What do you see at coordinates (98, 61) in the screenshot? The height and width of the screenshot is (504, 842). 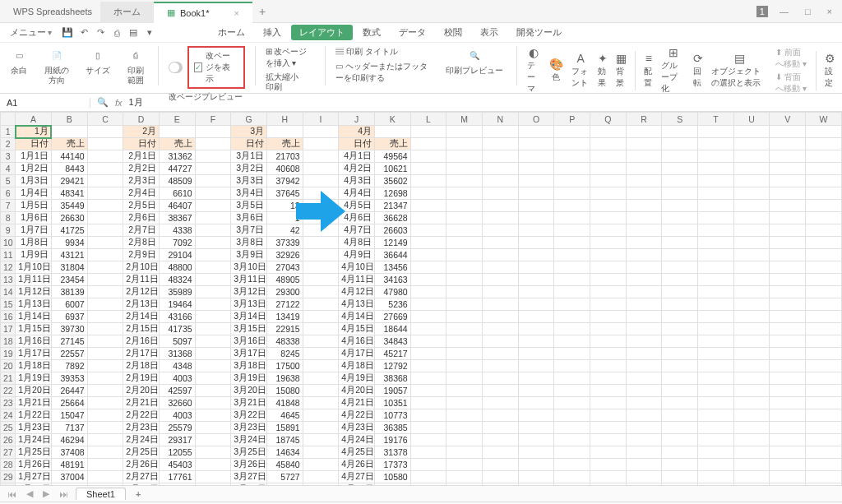 I see `size-button: ▯サイズ` at bounding box center [98, 61].